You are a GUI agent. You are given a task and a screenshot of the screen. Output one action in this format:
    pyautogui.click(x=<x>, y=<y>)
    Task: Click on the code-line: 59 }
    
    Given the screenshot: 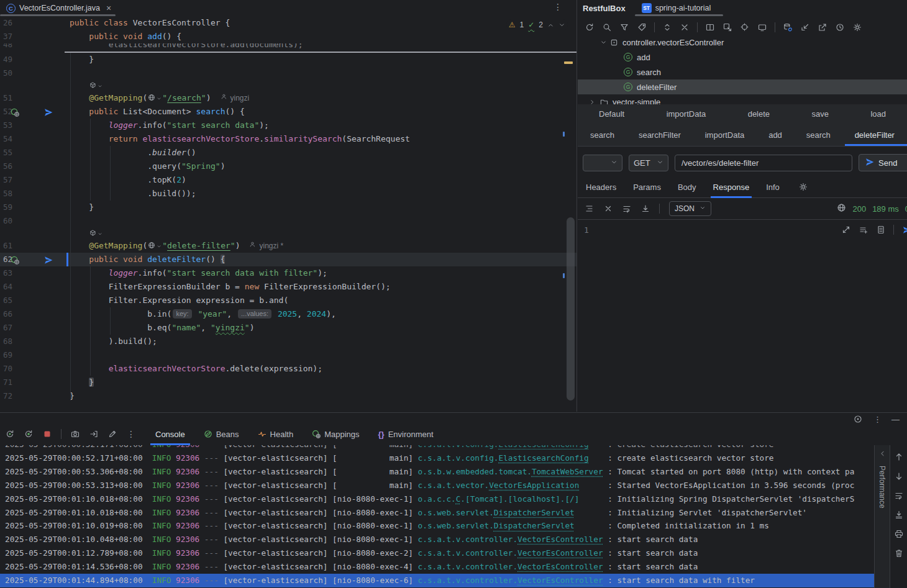 What is the action you would take?
    pyautogui.click(x=288, y=207)
    